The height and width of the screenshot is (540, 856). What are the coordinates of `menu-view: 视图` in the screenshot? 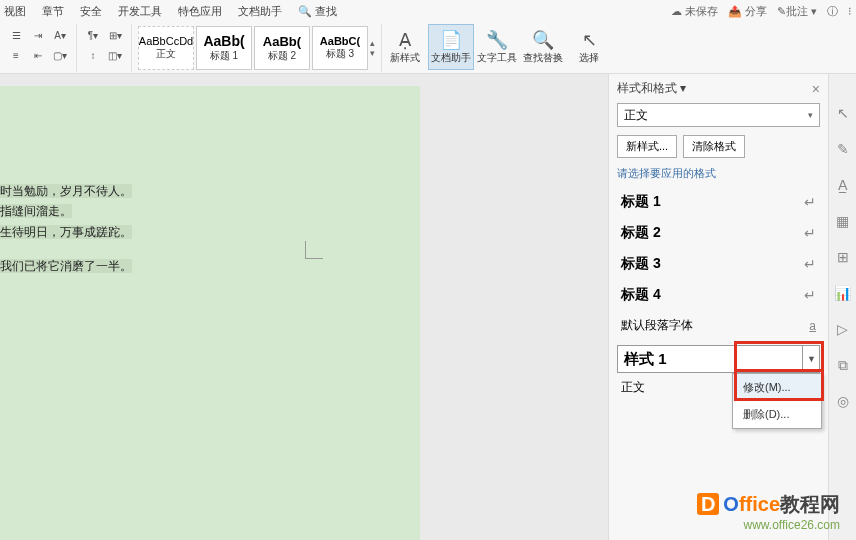 It's located at (15, 12).